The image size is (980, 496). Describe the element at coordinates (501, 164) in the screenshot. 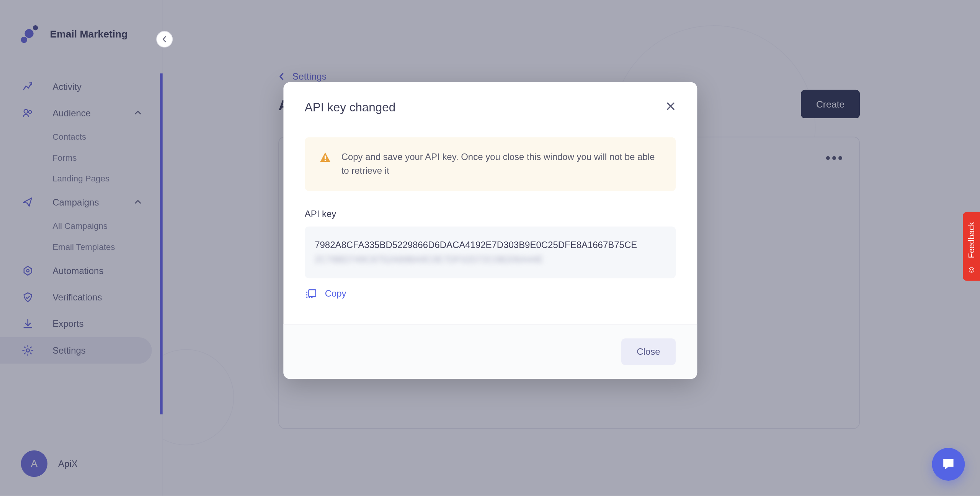

I see `warning-text: Copy and save your API key. Once you clo…` at that location.